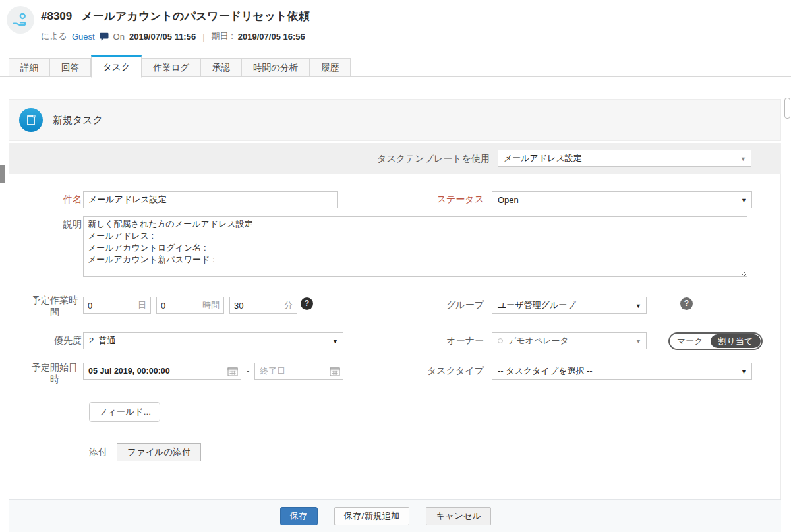  Describe the element at coordinates (179, 306) in the screenshot. I see `estimated-hours-input` at that location.